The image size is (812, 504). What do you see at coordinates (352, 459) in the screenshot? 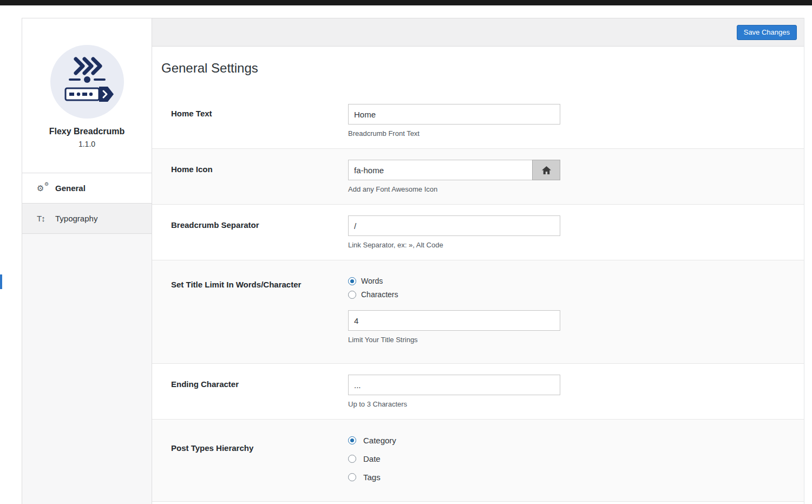
I see `date-radio-input` at bounding box center [352, 459].